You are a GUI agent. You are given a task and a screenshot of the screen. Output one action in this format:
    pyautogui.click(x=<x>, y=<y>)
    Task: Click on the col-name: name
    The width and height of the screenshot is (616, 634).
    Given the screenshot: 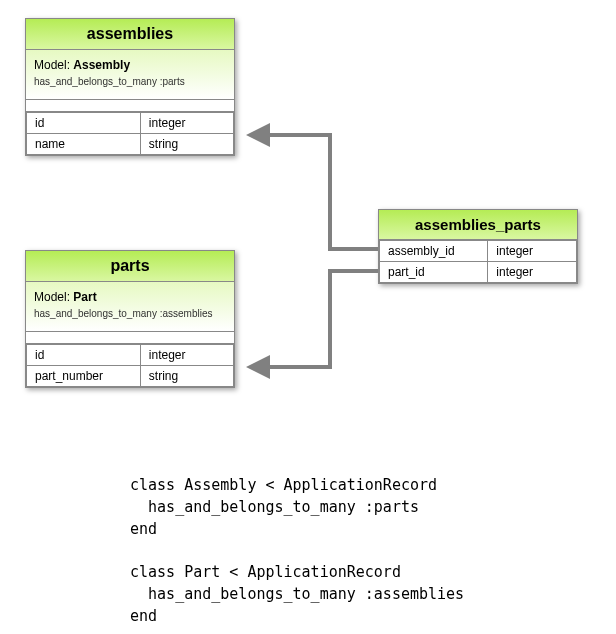 What is the action you would take?
    pyautogui.click(x=84, y=144)
    